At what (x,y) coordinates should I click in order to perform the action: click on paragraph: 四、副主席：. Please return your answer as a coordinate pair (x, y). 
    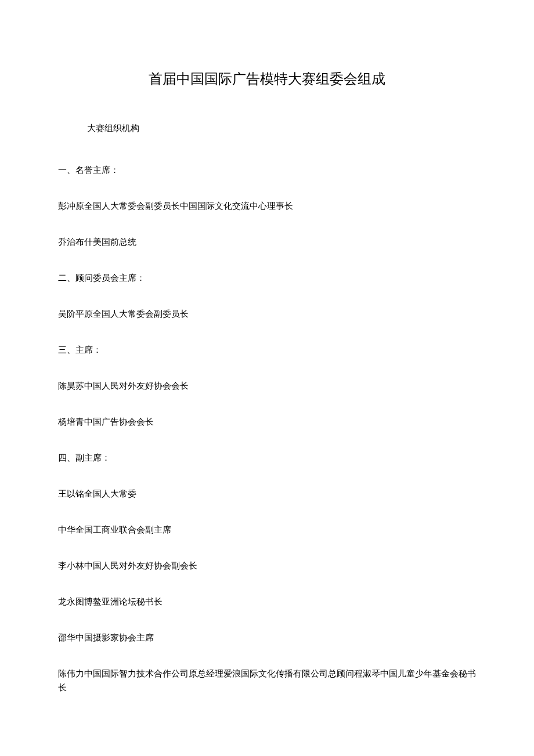
    Looking at the image, I should click on (267, 458).